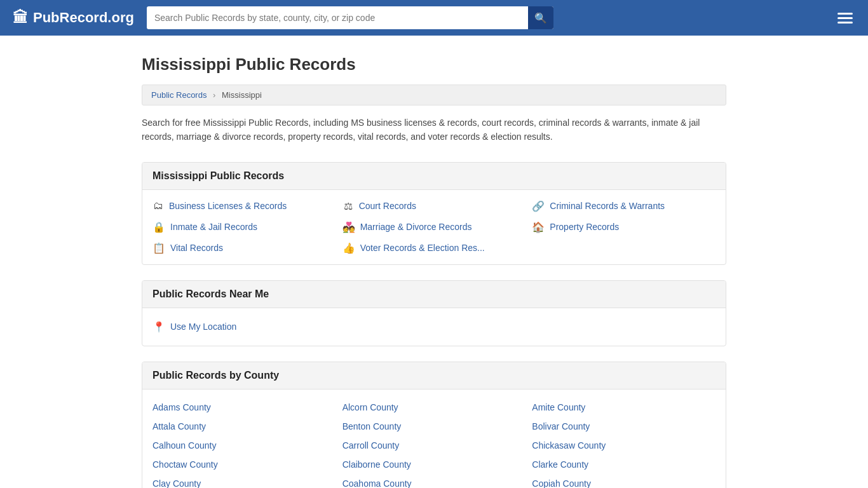 The image size is (868, 488). I want to click on county-grid: Adams CountyAlcorn CountyAmite CountyAtt…, so click(434, 444).